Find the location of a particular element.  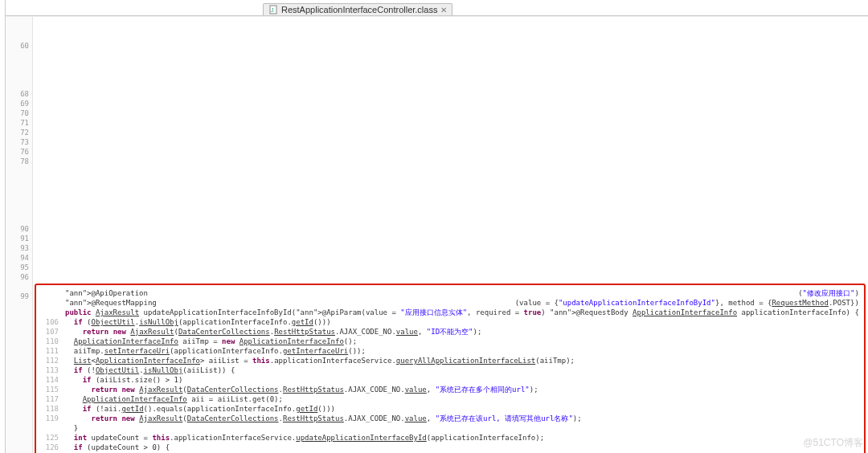

close-icon: ✕ is located at coordinates (444, 10).